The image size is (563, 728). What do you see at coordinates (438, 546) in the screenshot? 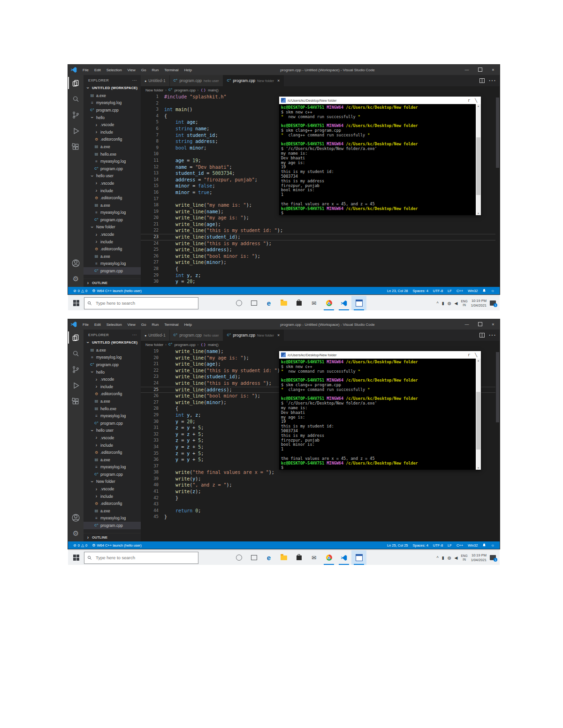
I see `encoding: UTF-8` at bounding box center [438, 546].